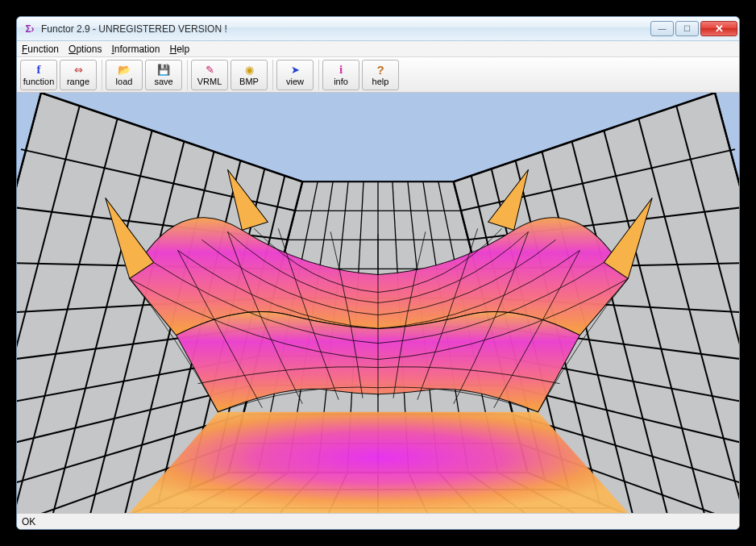 The width and height of the screenshot is (756, 546). Describe the element at coordinates (345, 29) in the screenshot. I see `window-title: Functor 2.9 - UNREGISTERED VERSION !` at that location.